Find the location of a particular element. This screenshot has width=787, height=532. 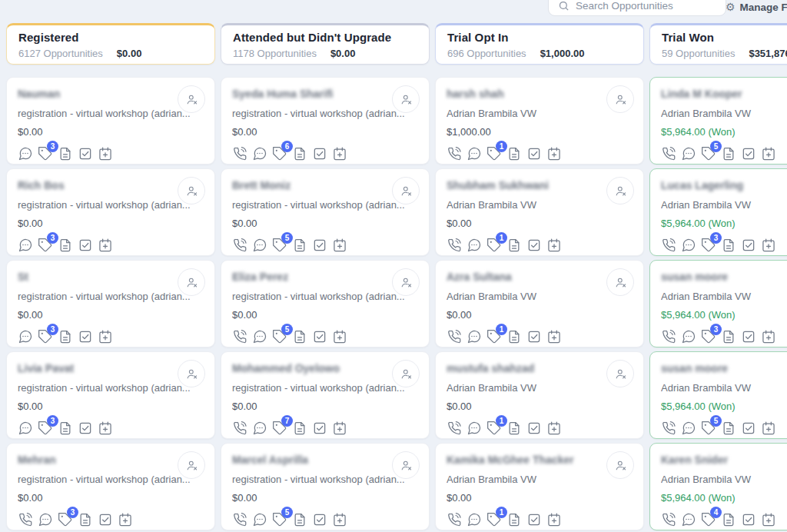

opportunity-card: Linda M Kooper Adrian Brambila VW $5,964… is located at coordinates (718, 121).